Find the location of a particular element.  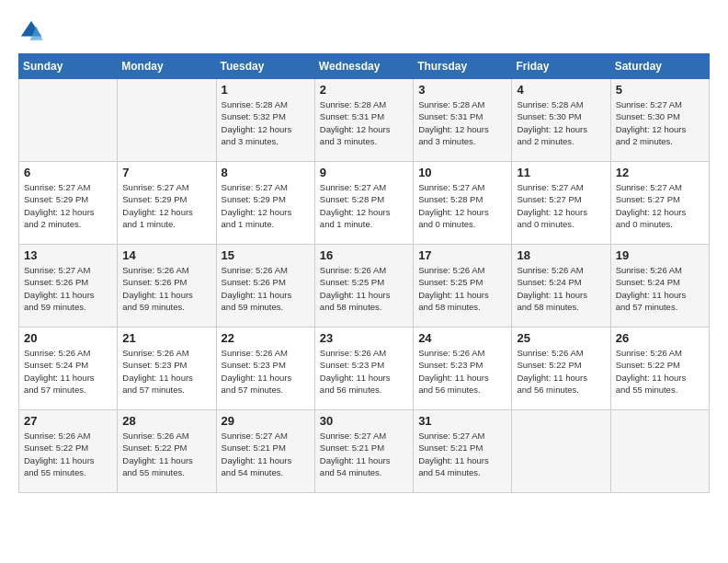

calendar-day-cell: 28Sunrise: 5:26 AM Sunset: 5:22 PM Dayli… is located at coordinates (167, 452).